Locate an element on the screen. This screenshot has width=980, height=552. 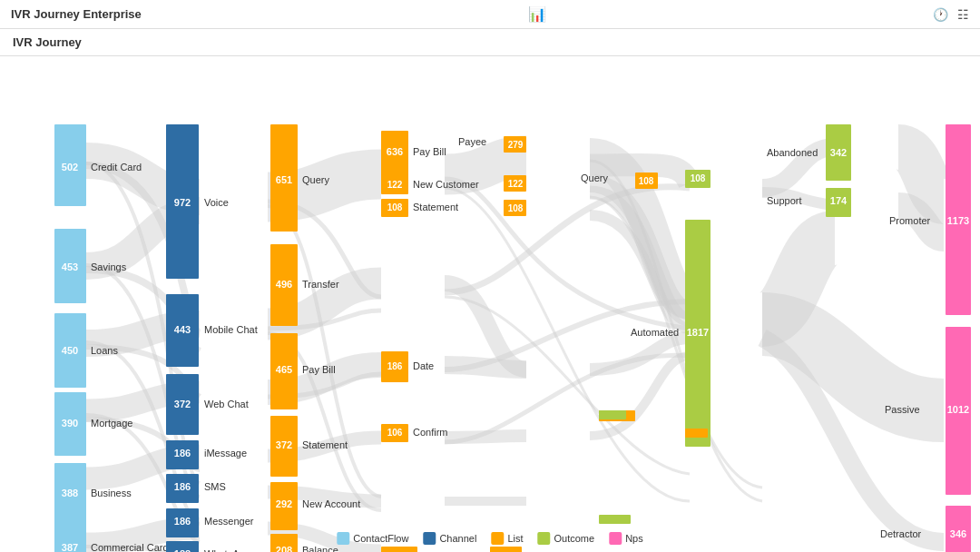
label-list-balance: Balance is located at coordinates (320, 548).